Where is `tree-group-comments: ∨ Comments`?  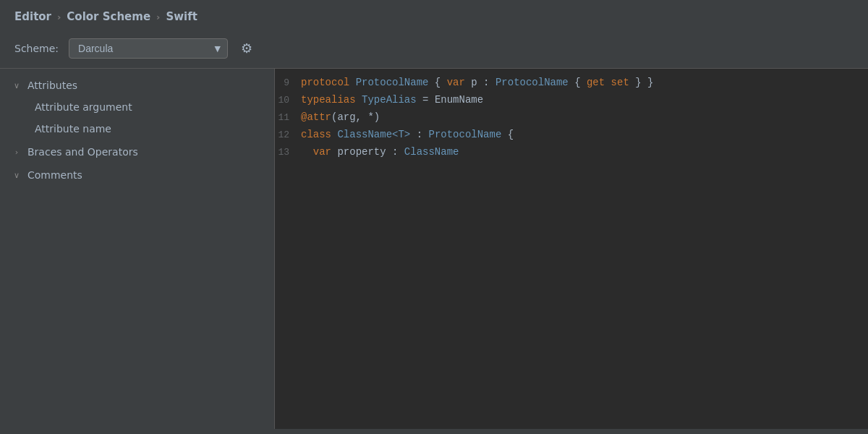 tree-group-comments: ∨ Comments is located at coordinates (137, 175).